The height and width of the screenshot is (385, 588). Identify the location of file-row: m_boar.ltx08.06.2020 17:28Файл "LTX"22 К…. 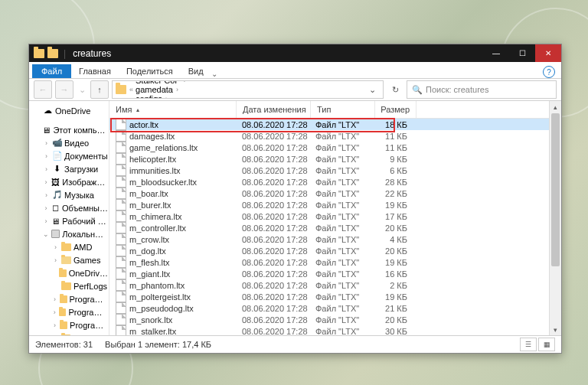
(335, 193).